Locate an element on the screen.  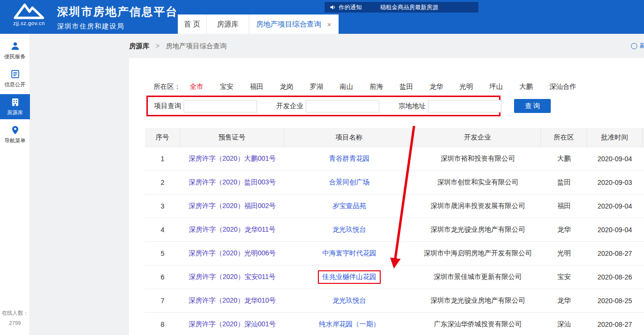
search-field-group: 宗地地址 is located at coordinates (450, 106).